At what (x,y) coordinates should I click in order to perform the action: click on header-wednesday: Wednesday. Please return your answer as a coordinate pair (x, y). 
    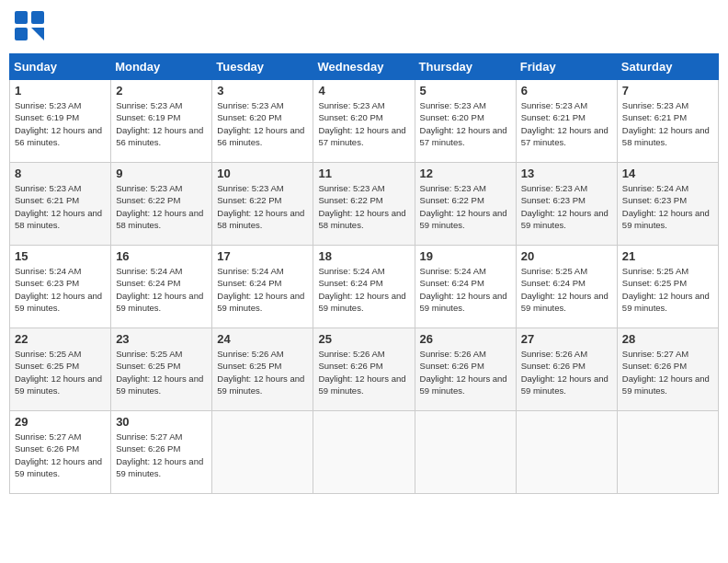
    Looking at the image, I should click on (364, 67).